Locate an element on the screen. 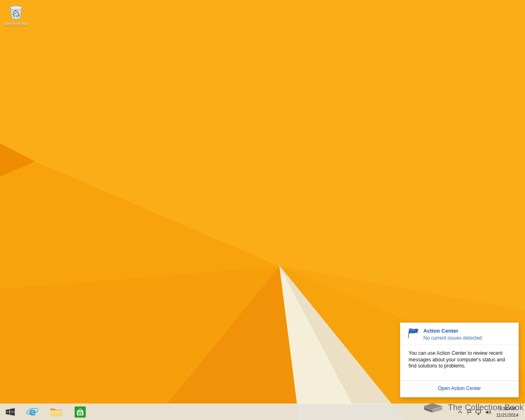 This screenshot has width=525, height=420. clock-time: 9:34 AM is located at coordinates (507, 409).